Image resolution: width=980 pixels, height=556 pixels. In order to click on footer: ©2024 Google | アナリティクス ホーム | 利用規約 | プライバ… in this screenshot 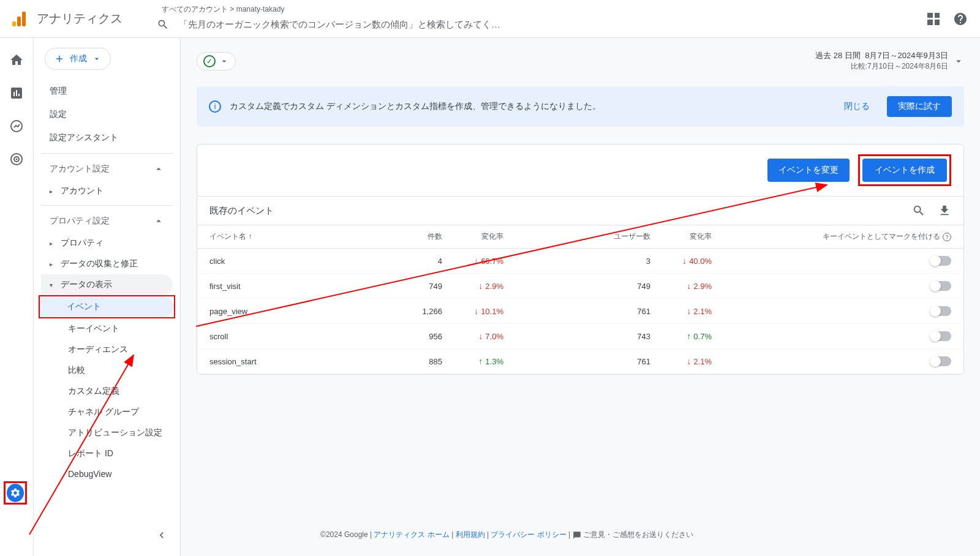, I will do `click(507, 535)`.